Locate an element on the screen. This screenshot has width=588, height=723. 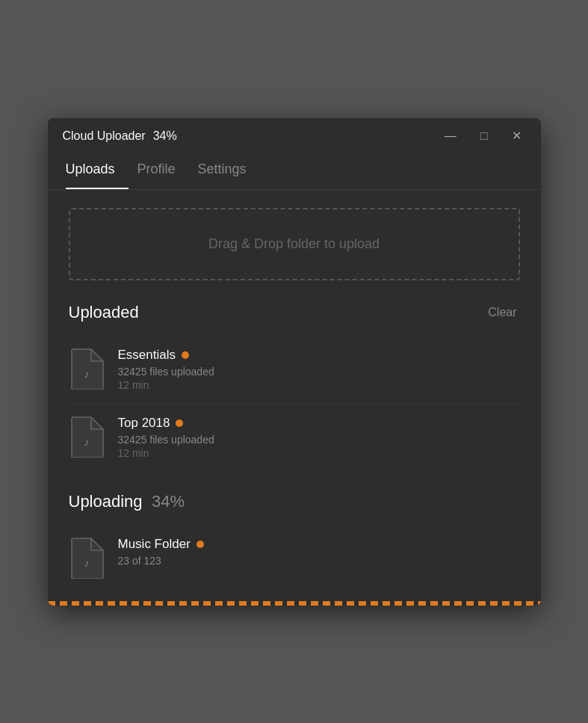
progress-bar-container is located at coordinates (294, 603).